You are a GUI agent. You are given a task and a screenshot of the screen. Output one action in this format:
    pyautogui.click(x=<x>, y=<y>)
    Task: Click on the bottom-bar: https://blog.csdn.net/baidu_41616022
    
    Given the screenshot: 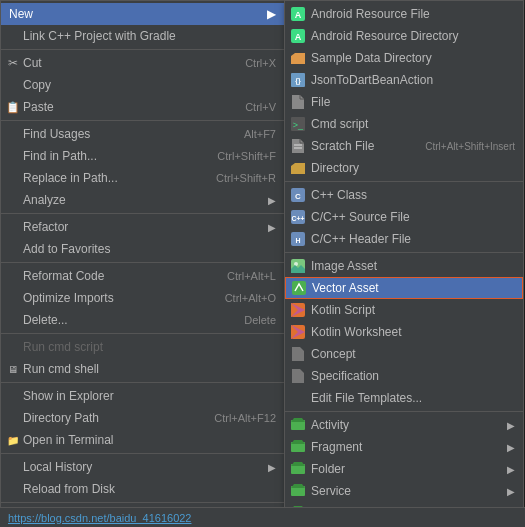 What is the action you would take?
    pyautogui.click(x=262, y=517)
    